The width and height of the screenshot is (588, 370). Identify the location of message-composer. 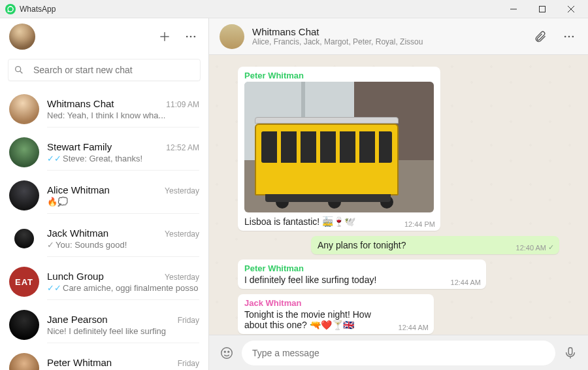
(399, 352).